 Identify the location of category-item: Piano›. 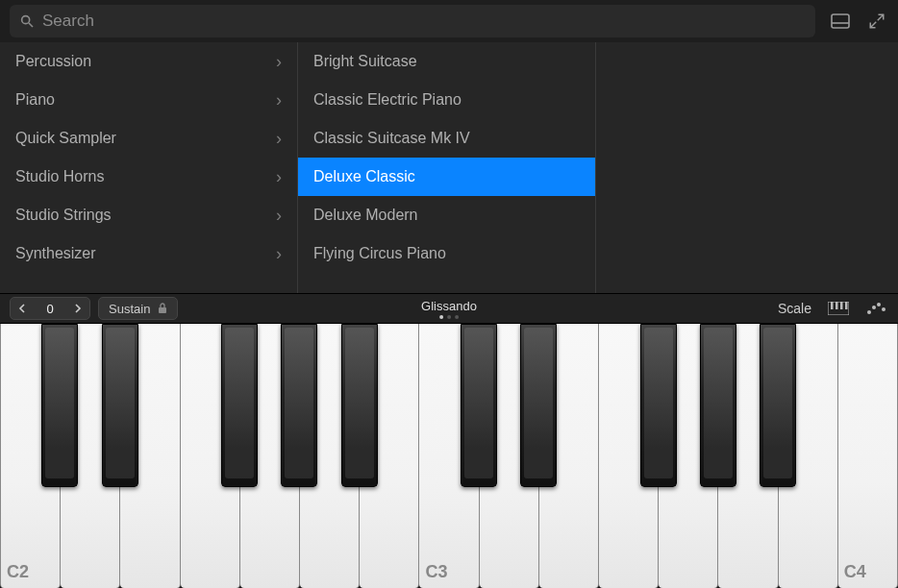
(148, 100).